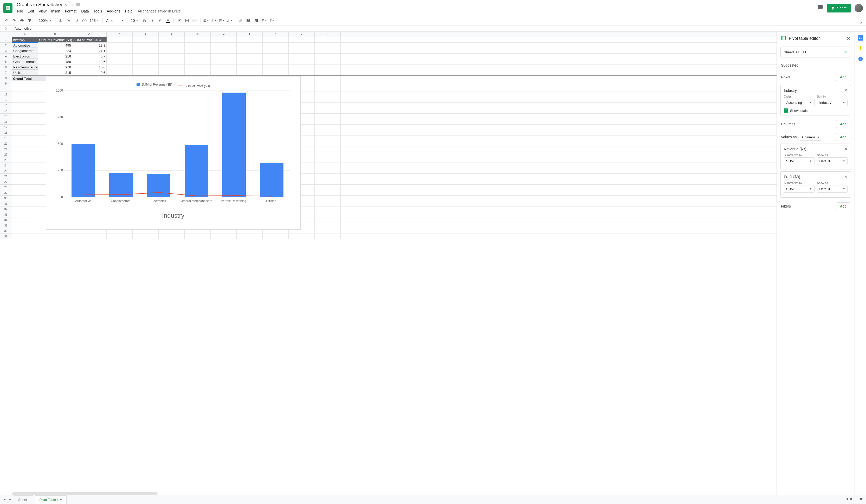 This screenshot has width=866, height=504. I want to click on column-header: K, so click(302, 34).